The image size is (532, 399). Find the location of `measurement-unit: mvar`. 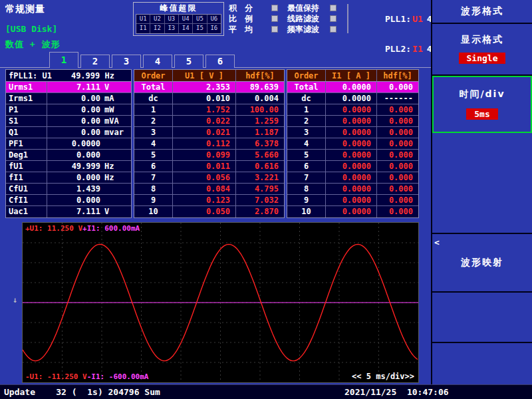

measurement-unit: mvar is located at coordinates (118, 132).